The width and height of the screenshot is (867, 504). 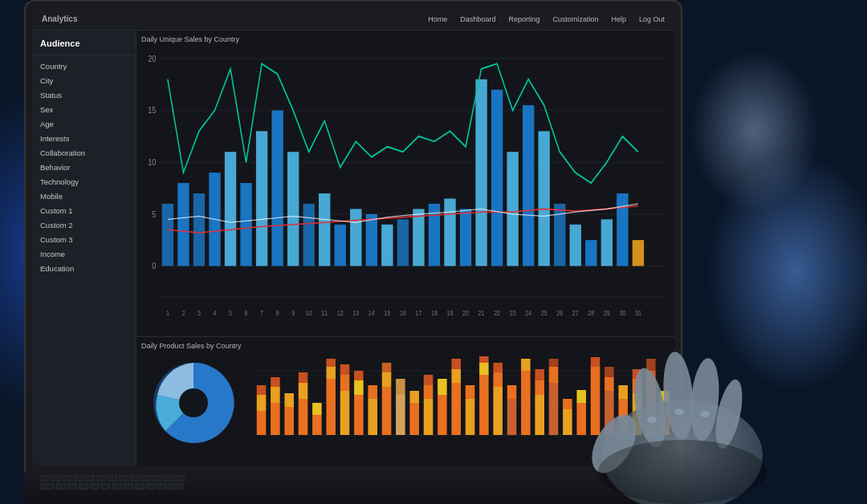 I want to click on svg-text: 6, so click(x=246, y=314).